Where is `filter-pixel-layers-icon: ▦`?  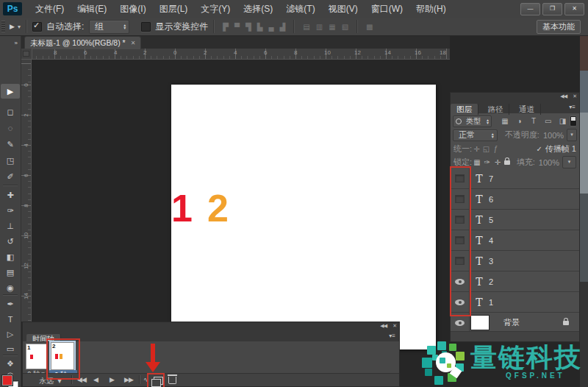
filter-pixel-layers-icon: ▦ is located at coordinates (505, 121).